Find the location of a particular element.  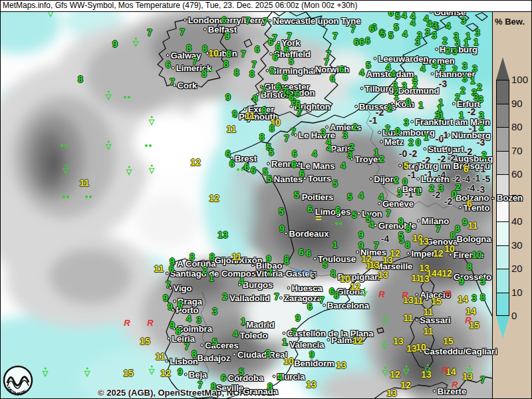

colorbar-tick-label: 0 is located at coordinates (514, 316).